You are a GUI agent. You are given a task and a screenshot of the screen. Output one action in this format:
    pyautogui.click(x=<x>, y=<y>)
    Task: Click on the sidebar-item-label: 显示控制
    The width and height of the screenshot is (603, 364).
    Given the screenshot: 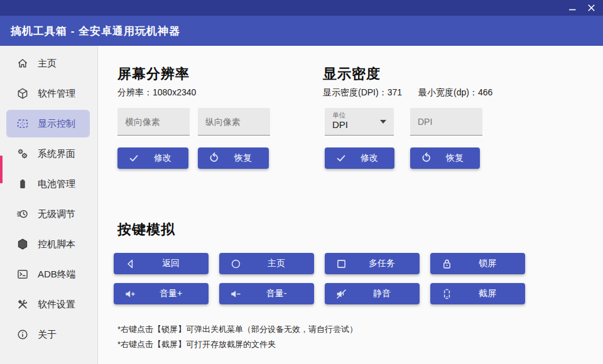 What is the action you would take?
    pyautogui.click(x=57, y=124)
    